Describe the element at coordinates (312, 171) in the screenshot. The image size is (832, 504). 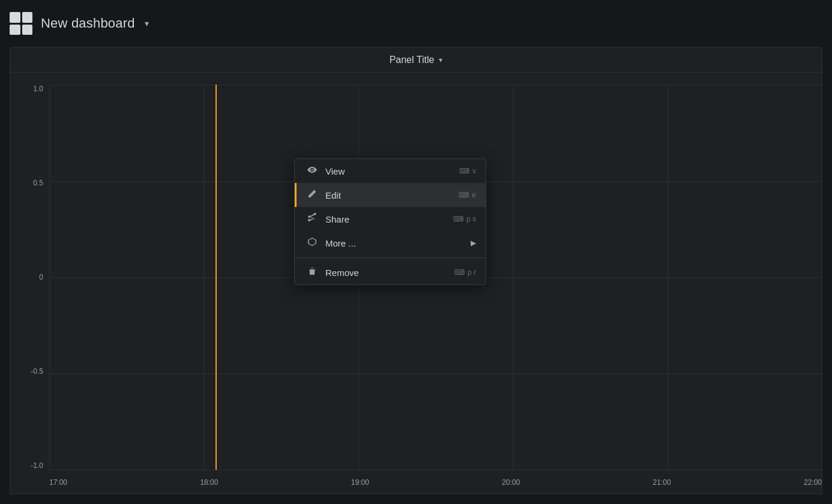
I see `view-icon` at that location.